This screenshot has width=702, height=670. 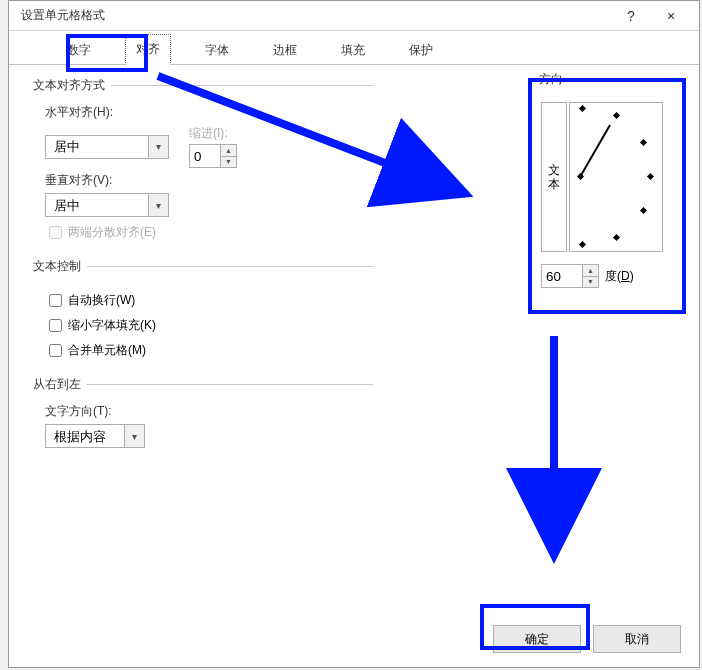 I want to click on orientation-dial, so click(x=616, y=177).